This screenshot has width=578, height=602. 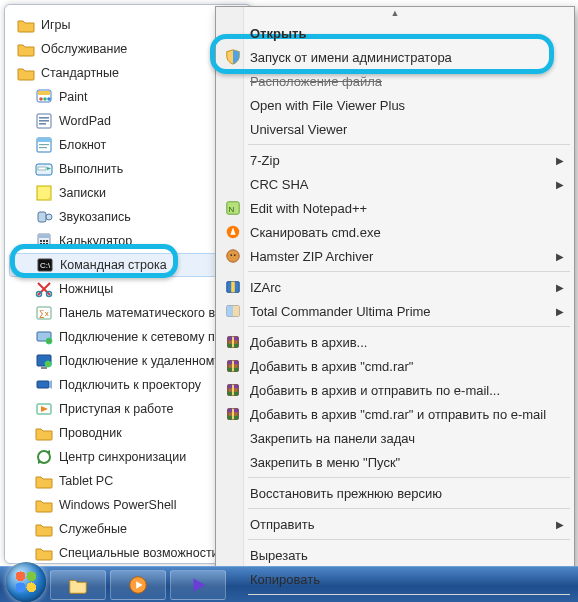 What do you see at coordinates (74, 97) in the screenshot?
I see `start-item-label: Paint` at bounding box center [74, 97].